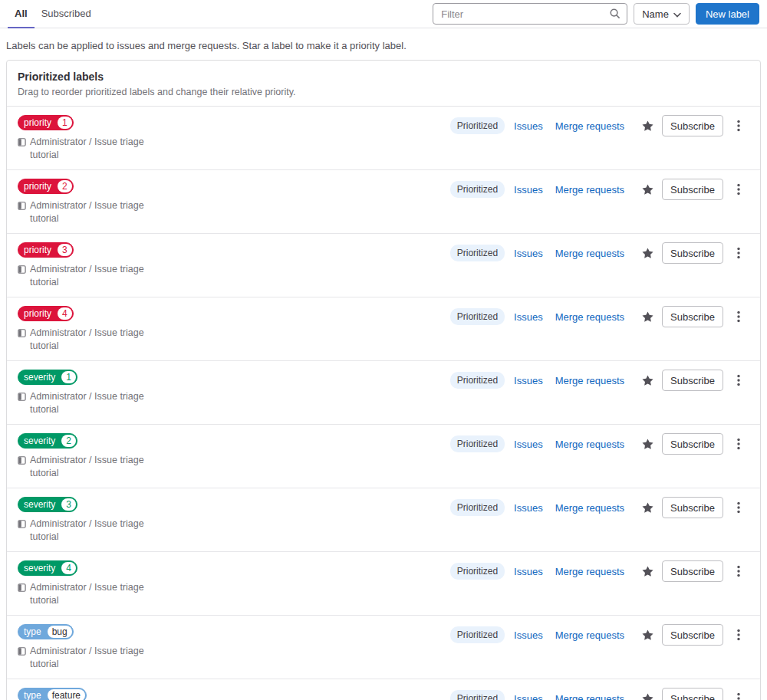 The image size is (767, 700). Describe the element at coordinates (384, 455) in the screenshot. I see `label-row: severity 2 Administrator / Issue triage …` at that location.